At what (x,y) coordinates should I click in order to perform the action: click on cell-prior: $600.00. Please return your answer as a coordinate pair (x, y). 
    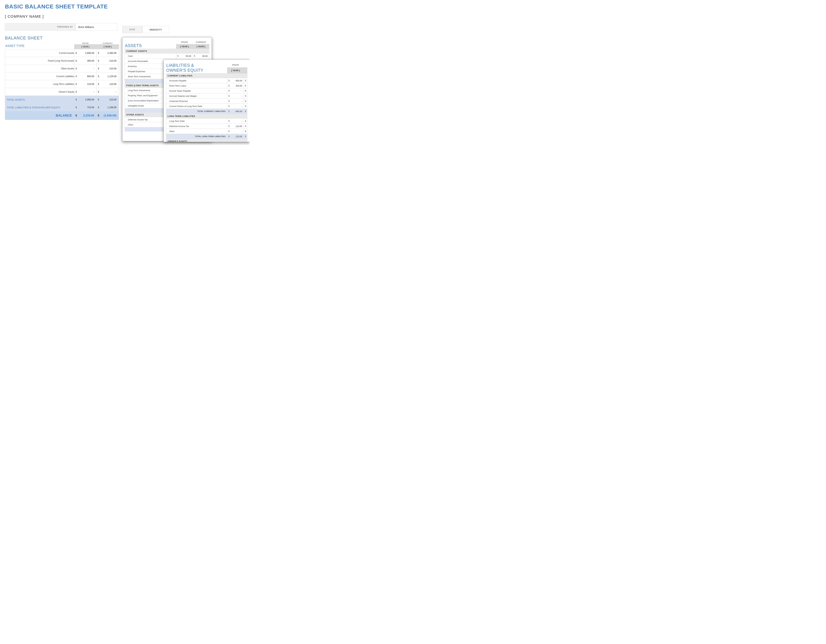
    Looking at the image, I should click on (85, 76).